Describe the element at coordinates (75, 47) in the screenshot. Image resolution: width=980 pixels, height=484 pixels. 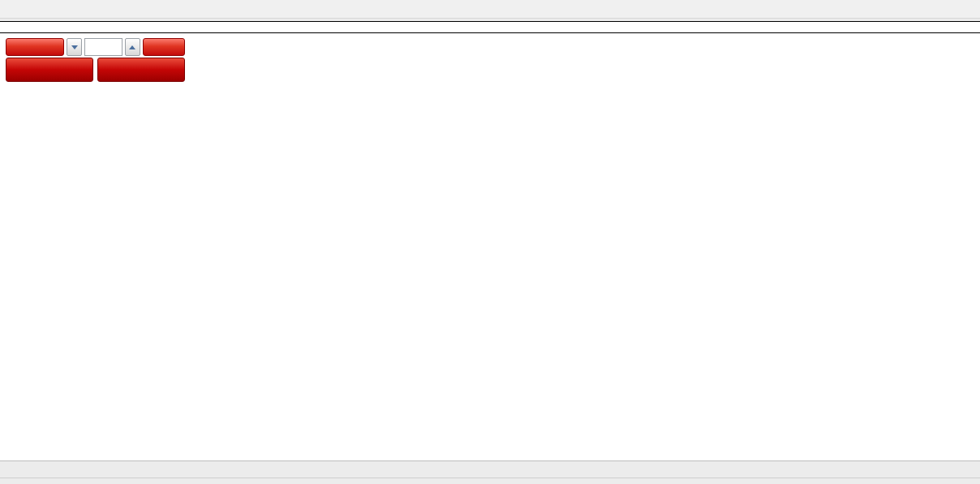
I see `chevron-down-icon` at that location.